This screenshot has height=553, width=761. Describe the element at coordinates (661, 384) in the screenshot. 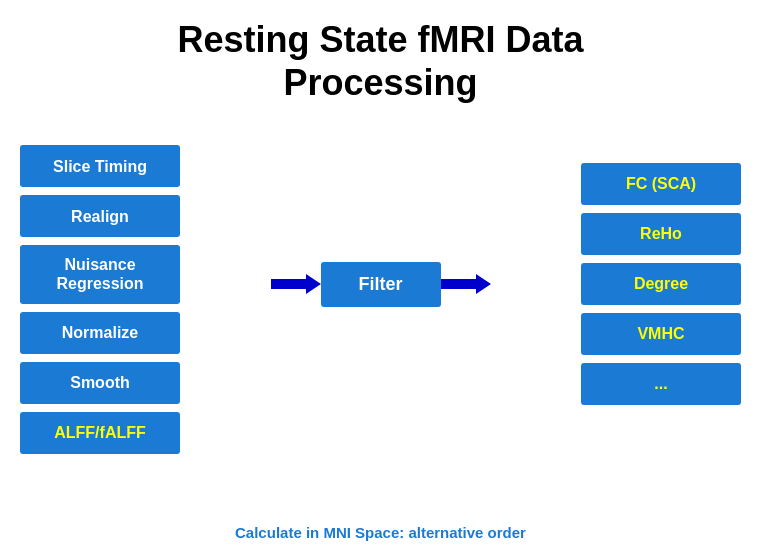

I see `output-more: ...` at that location.